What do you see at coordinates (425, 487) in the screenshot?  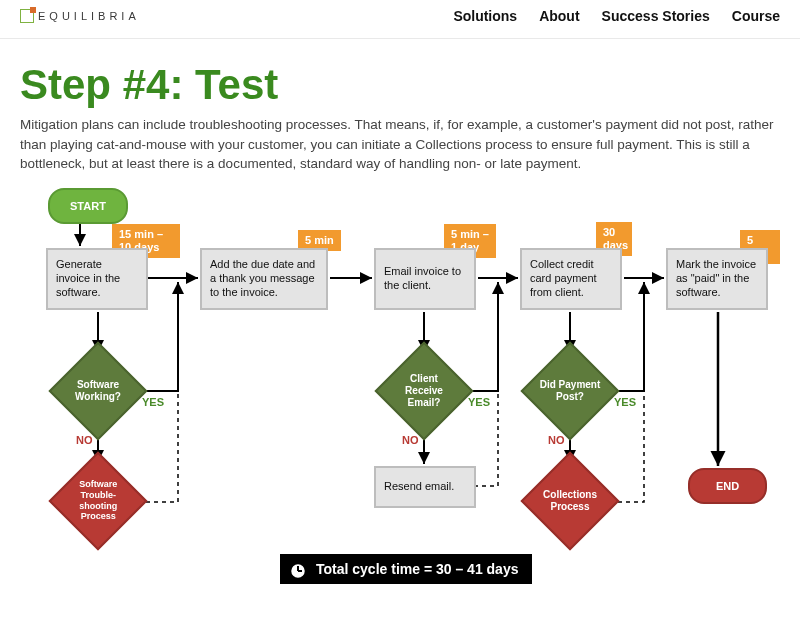 I see `step-resend-email: Resend email.` at bounding box center [425, 487].